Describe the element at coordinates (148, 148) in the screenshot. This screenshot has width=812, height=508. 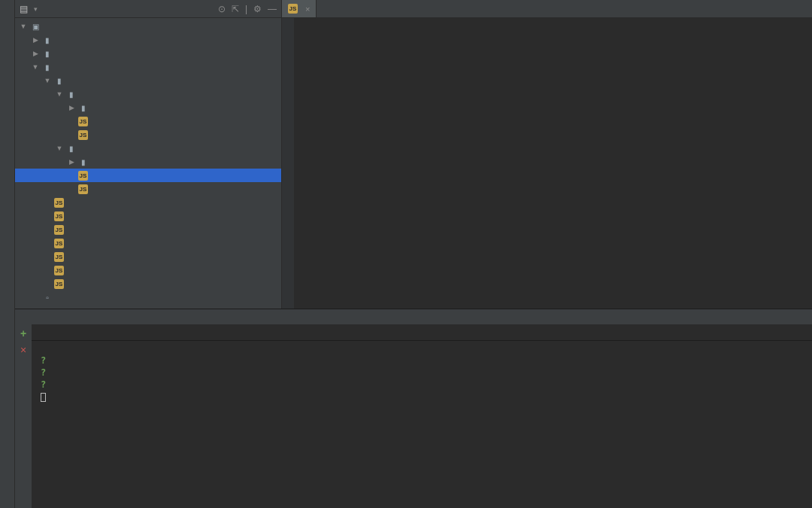
I see `tree-posts-folder: ▼ ▮` at that location.